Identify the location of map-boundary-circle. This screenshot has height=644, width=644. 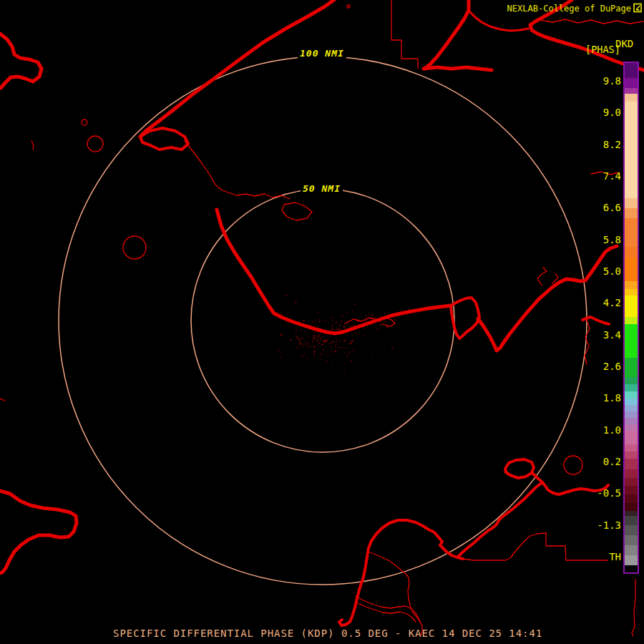
(573, 465).